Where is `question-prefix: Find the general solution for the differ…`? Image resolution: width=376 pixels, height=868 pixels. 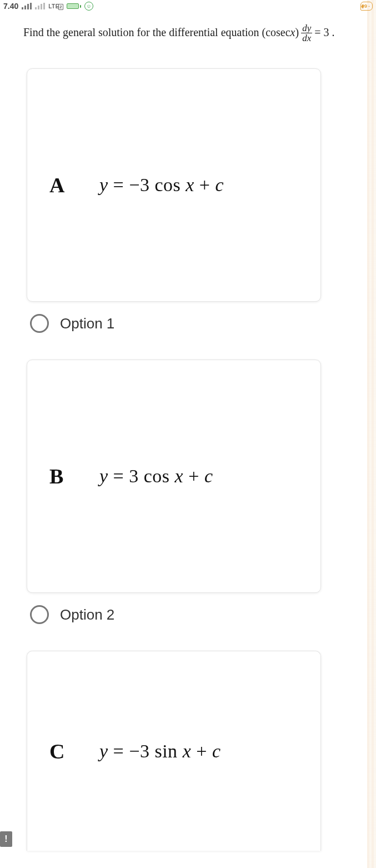 question-prefix: Find the general solution for the differ… is located at coordinates (157, 32).